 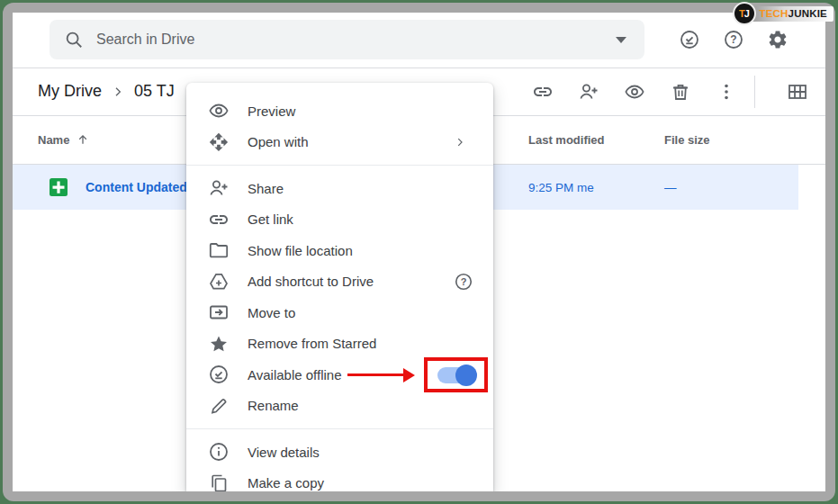 What do you see at coordinates (63, 140) in the screenshot?
I see `column-header-name: Name` at bounding box center [63, 140].